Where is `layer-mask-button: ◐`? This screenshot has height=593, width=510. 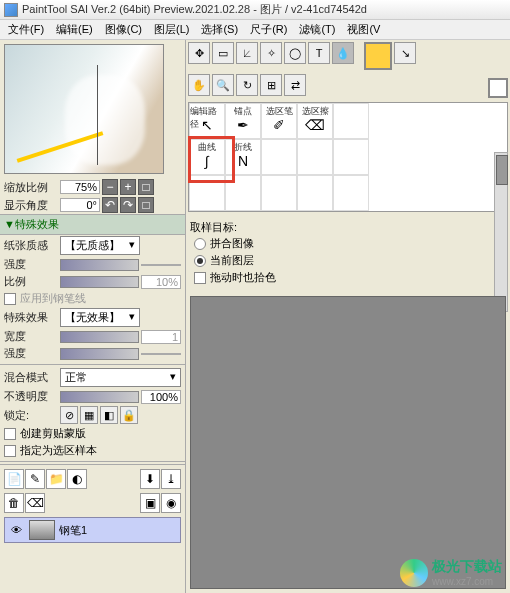 layer-mask-button: ◐ is located at coordinates (77, 479).